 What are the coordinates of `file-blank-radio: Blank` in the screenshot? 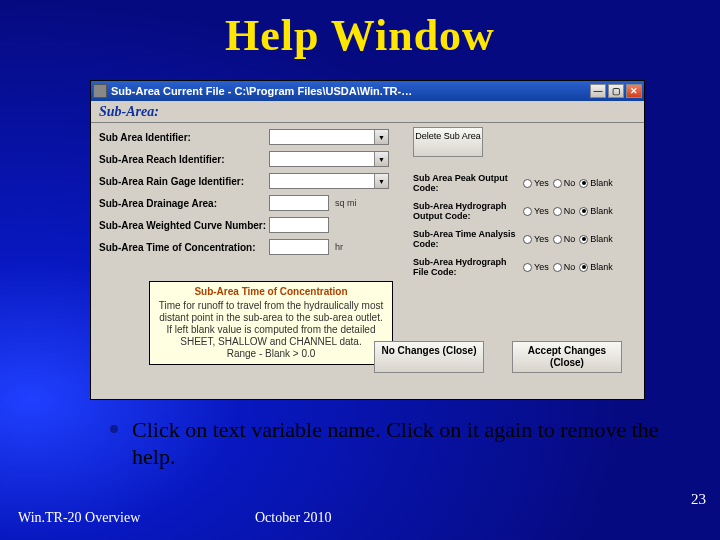 It's located at (596, 267).